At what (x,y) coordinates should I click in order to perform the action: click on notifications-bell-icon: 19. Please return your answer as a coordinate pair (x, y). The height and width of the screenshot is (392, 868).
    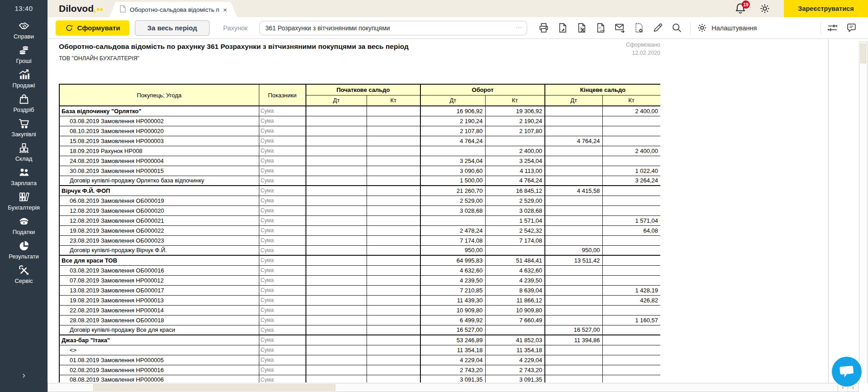
    Looking at the image, I should click on (740, 9).